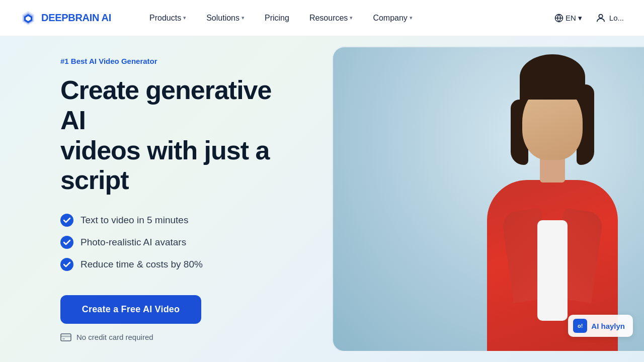 The image size is (644, 362). Describe the element at coordinates (601, 18) in the screenshot. I see `user-icon` at that location.